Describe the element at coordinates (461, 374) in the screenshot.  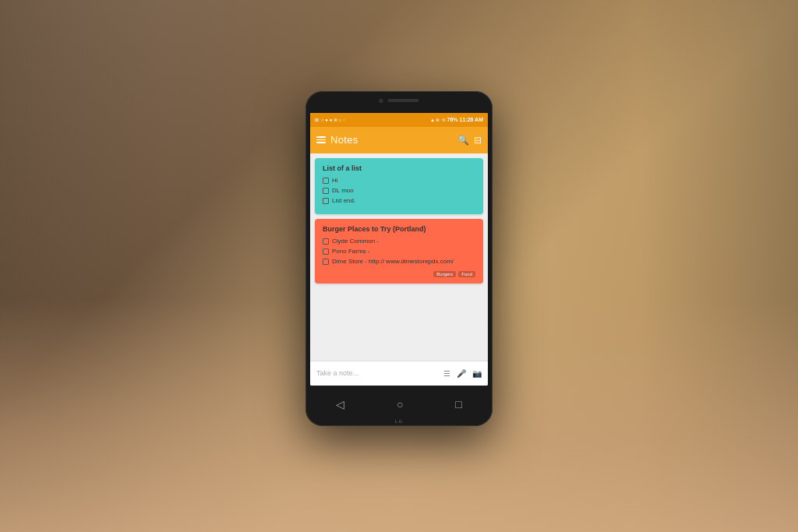
I see `mic-icon: 🎤` at that location.